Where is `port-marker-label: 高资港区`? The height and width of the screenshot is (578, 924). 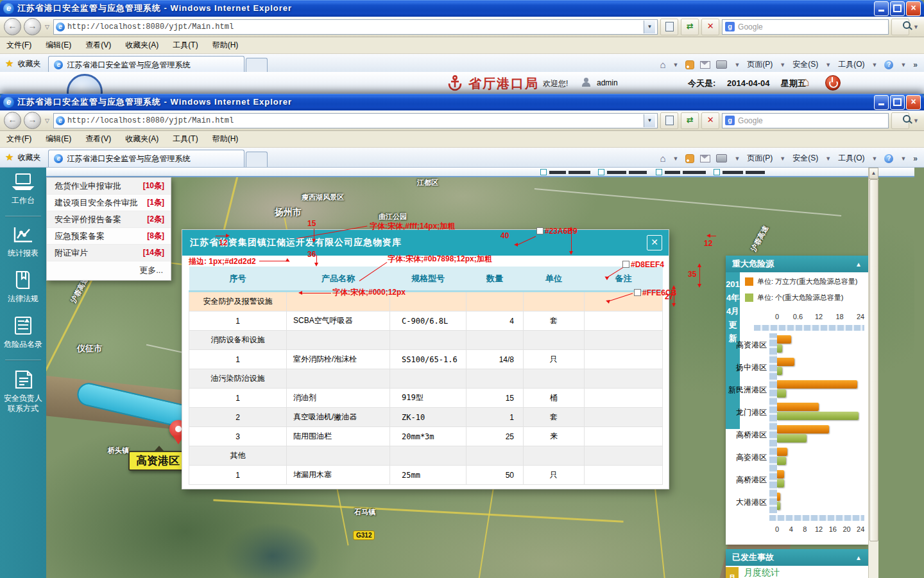
port-marker-label: 高资港区 is located at coordinates (158, 461).